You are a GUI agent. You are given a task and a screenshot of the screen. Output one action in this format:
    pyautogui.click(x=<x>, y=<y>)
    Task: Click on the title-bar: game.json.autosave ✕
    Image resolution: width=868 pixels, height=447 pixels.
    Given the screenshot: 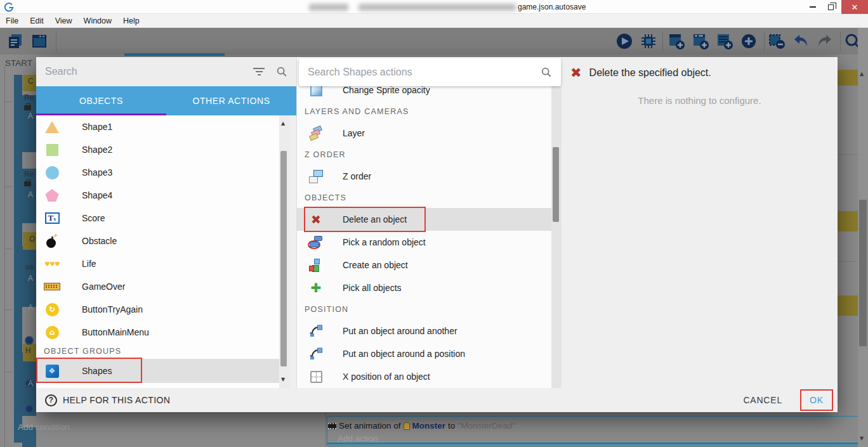 What is the action you would take?
    pyautogui.click(x=434, y=7)
    